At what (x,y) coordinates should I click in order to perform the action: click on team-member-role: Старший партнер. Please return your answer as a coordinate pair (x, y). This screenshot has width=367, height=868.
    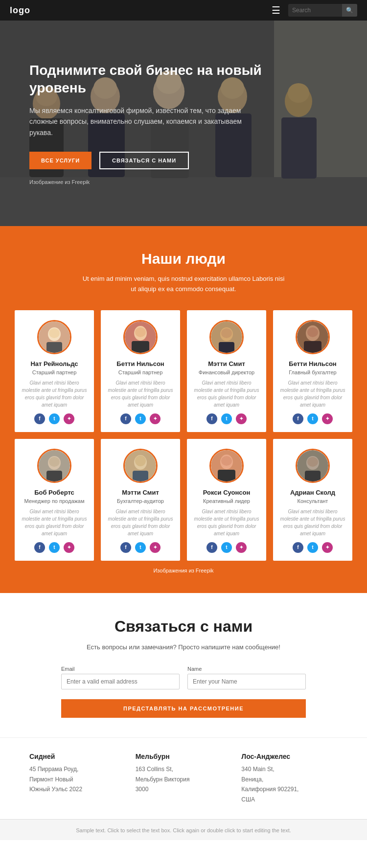
    Looking at the image, I should click on (54, 372).